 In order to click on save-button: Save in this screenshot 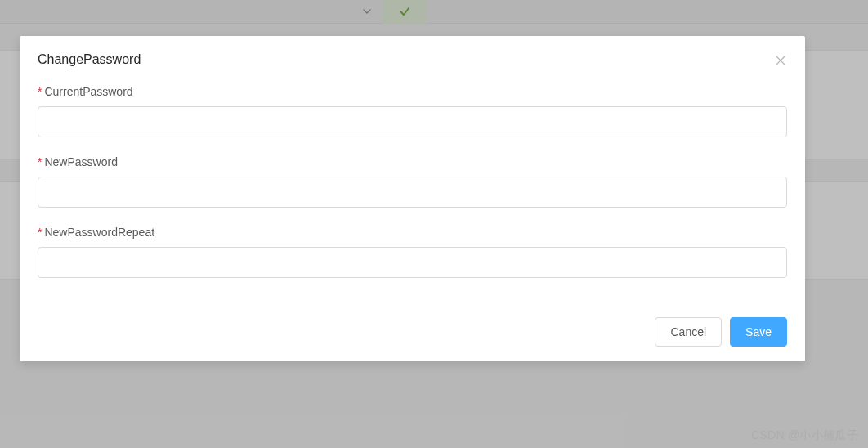, I will do `click(758, 332)`.